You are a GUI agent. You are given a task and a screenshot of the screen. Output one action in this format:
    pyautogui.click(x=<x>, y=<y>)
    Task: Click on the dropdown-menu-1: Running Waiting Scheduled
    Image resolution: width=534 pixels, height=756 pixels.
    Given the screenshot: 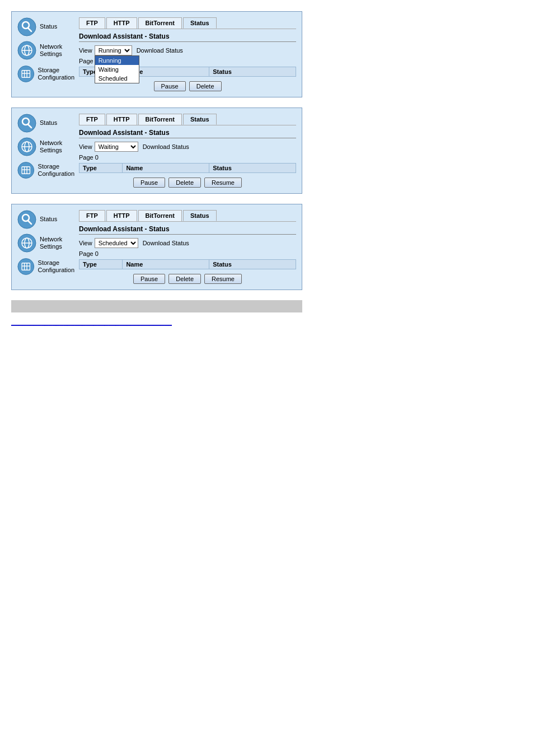 What is the action you would take?
    pyautogui.click(x=117, y=69)
    